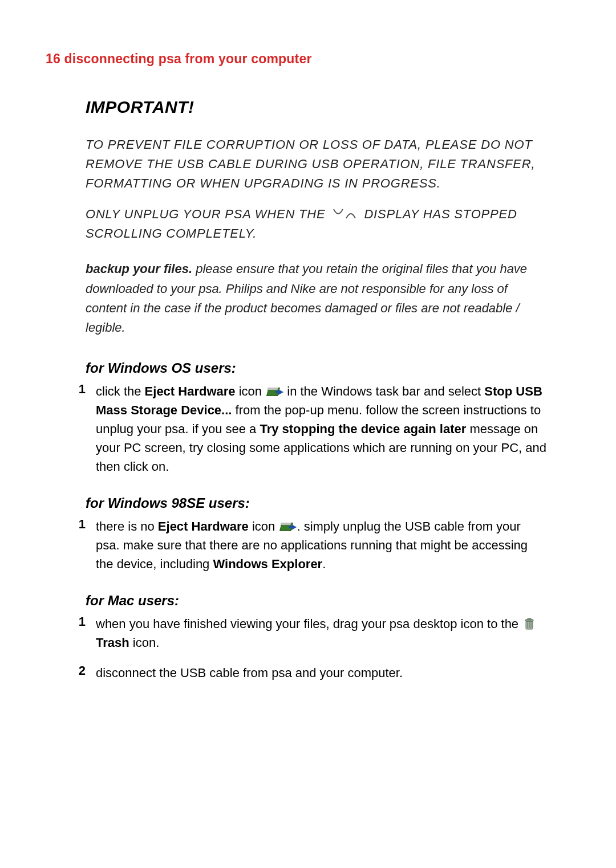 This screenshot has width=616, height=868. Describe the element at coordinates (317, 545) in the screenshot. I see `list-item: 1 there is no Eject Hardware icon . simp…` at that location.